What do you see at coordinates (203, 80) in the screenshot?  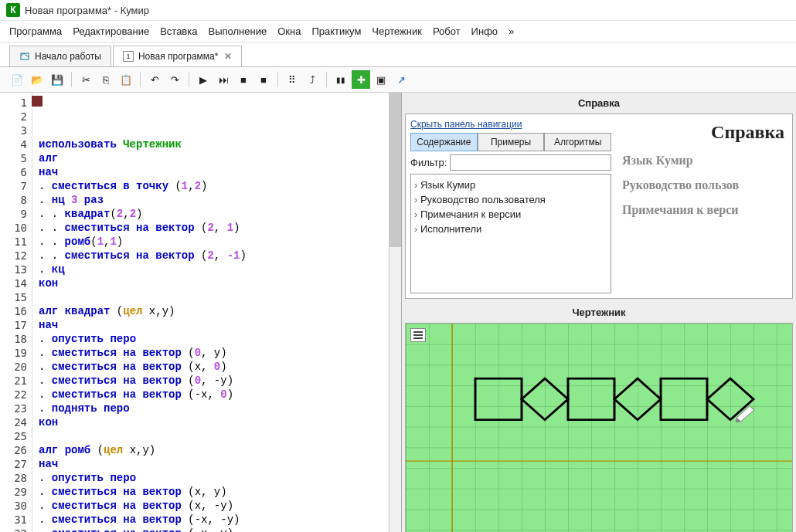 I see `run-button: ▶` at bounding box center [203, 80].